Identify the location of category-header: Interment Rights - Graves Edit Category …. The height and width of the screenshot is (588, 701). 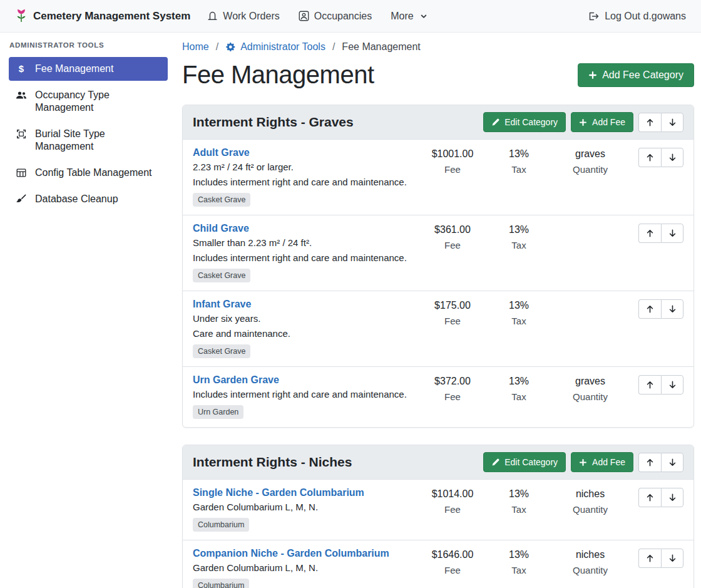
(438, 123).